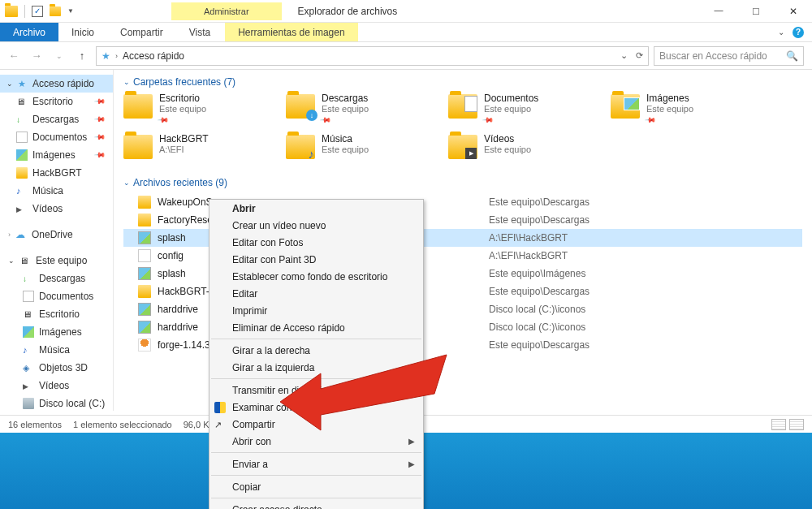 The width and height of the screenshot is (812, 509). I want to click on sidebar-item-label: Música, so click(48, 191).